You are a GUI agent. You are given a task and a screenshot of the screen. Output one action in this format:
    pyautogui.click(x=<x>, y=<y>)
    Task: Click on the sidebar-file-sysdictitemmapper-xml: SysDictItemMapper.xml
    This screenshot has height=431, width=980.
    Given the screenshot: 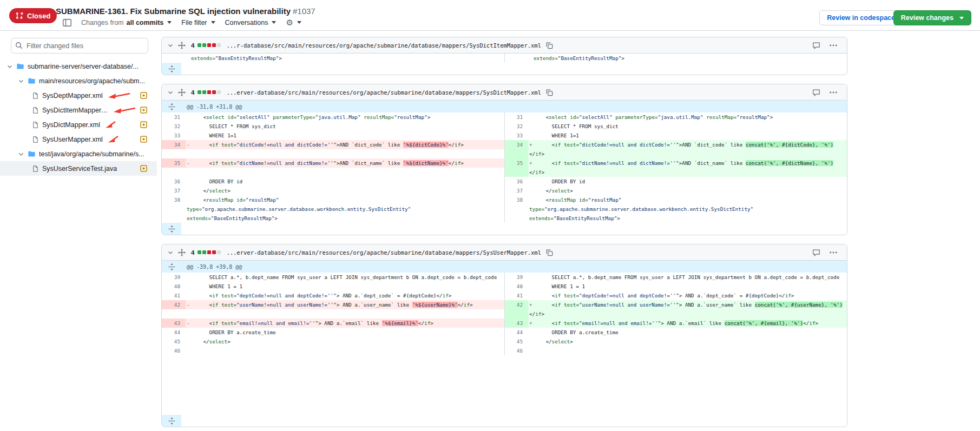 What is the action you would take?
    pyautogui.click(x=78, y=110)
    